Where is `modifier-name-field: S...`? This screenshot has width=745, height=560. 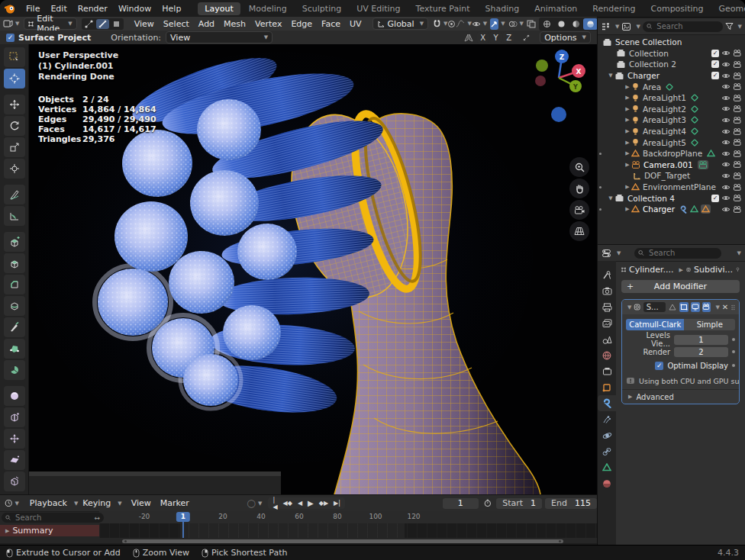 modifier-name-field: S... is located at coordinates (655, 307).